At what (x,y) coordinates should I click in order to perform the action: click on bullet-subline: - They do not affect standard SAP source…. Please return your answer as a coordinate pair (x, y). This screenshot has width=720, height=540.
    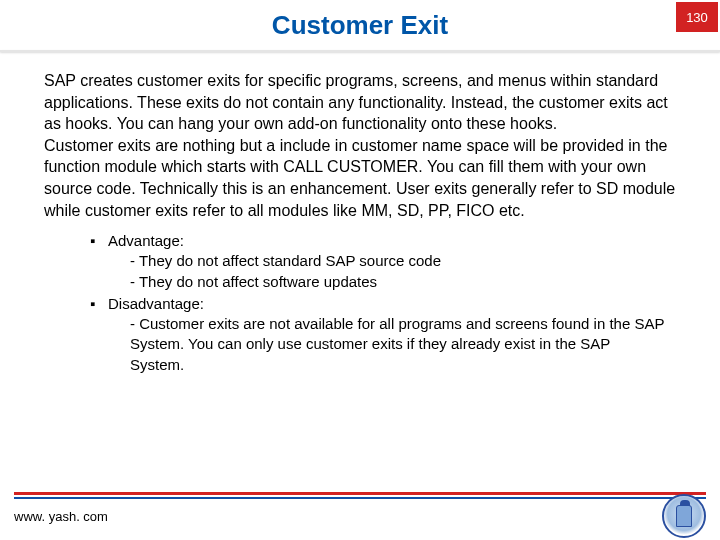
    Looking at the image, I should click on (387, 261).